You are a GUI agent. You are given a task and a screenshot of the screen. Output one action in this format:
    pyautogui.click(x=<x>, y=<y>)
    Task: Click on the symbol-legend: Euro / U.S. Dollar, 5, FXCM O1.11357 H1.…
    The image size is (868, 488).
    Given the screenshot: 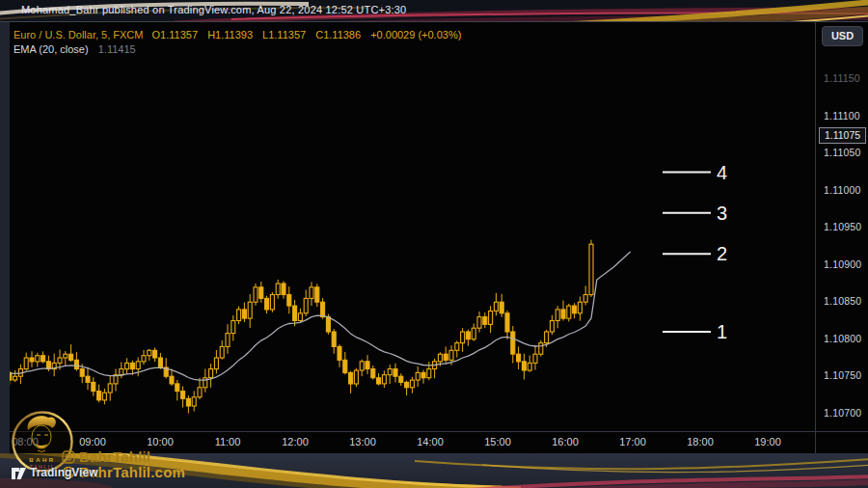 What is the action you would take?
    pyautogui.click(x=241, y=35)
    